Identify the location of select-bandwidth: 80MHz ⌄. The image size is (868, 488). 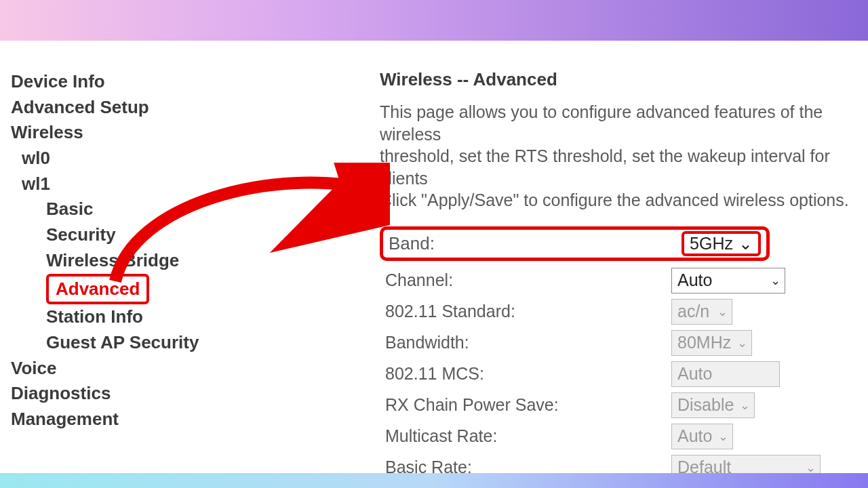
(712, 343).